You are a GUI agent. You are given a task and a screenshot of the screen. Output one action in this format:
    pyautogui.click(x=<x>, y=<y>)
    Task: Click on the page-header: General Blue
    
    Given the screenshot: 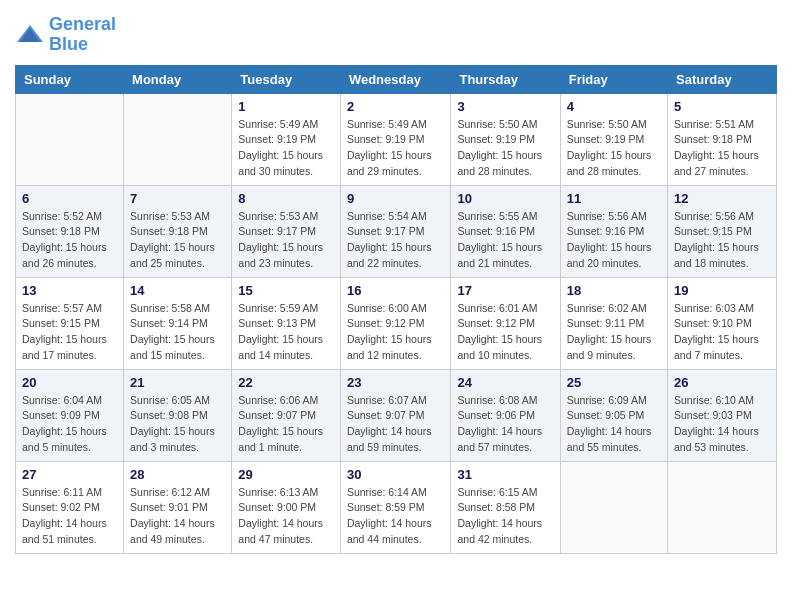 What is the action you would take?
    pyautogui.click(x=396, y=35)
    